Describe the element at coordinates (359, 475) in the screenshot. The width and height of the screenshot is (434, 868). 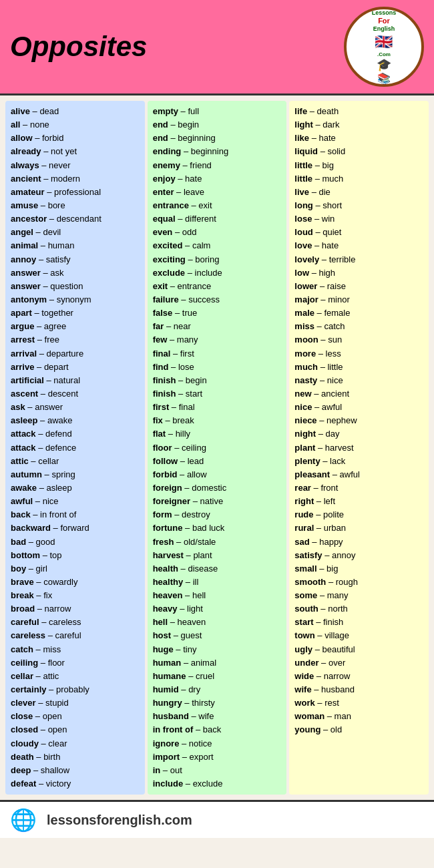
I see `list-item: pleasant – awful` at that location.